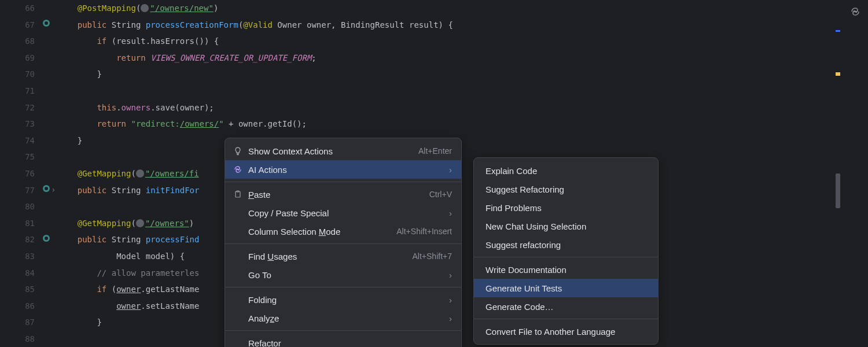  I want to click on menu-folding: Folding ›, so click(343, 300).